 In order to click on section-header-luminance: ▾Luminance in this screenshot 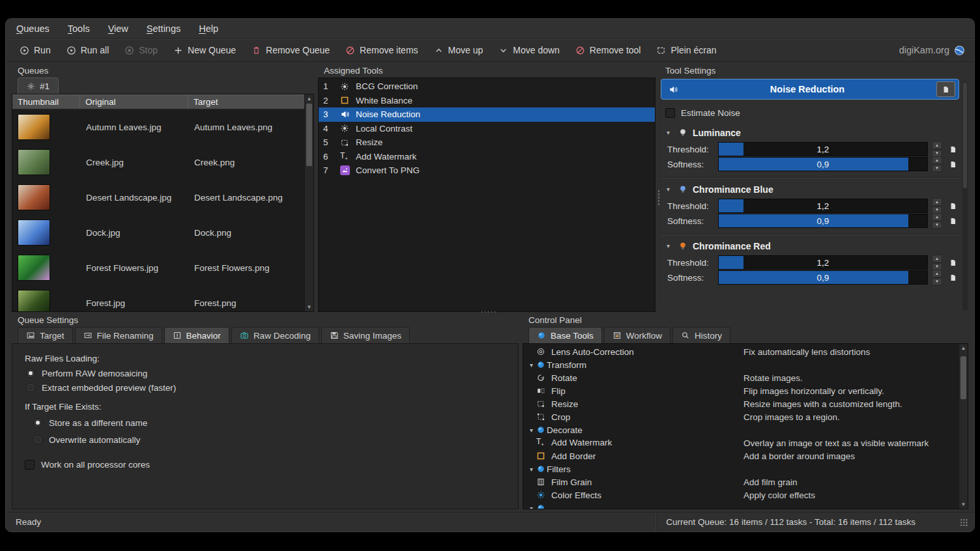, I will do `click(810, 133)`.